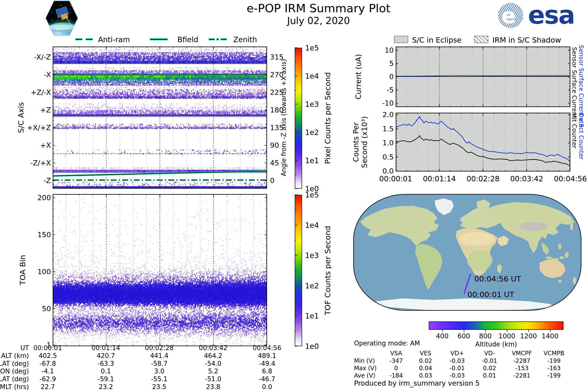 The width and height of the screenshot is (588, 392). What do you see at coordinates (312, 286) in the screenshot?
I see `tof-cb-tick: 1e2` at bounding box center [312, 286].